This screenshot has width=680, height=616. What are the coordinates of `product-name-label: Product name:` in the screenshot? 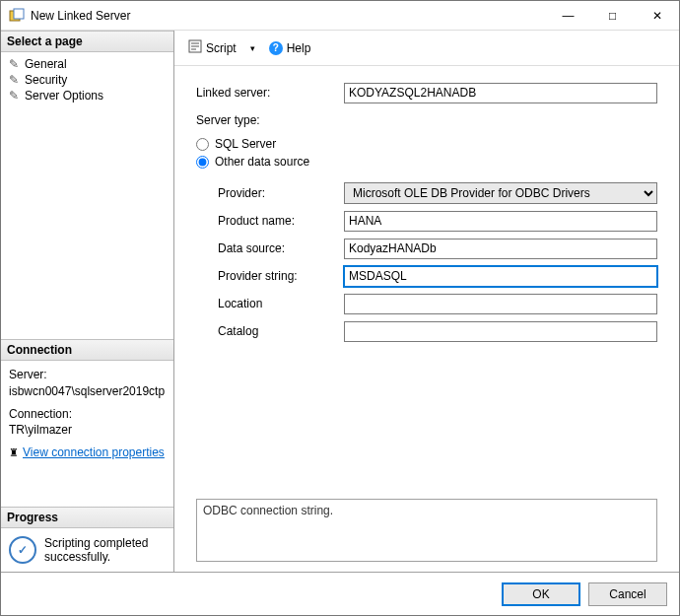 It's located at (270, 221).